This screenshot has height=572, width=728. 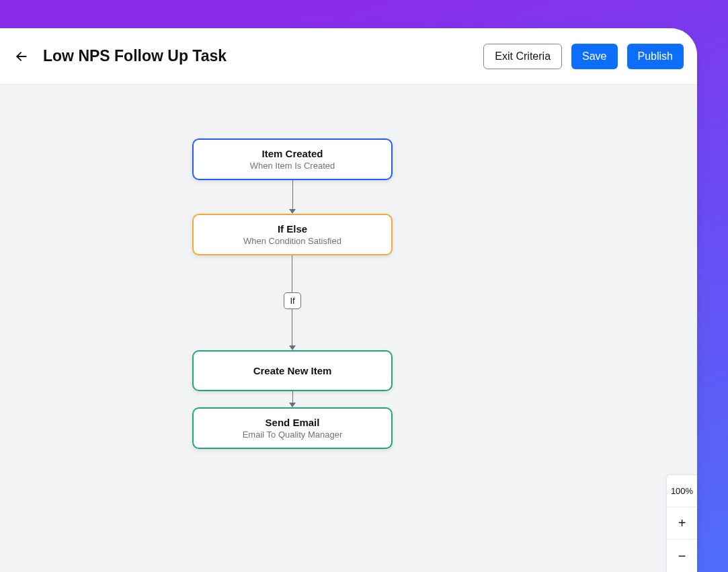 I want to click on connector: If, so click(x=292, y=302).